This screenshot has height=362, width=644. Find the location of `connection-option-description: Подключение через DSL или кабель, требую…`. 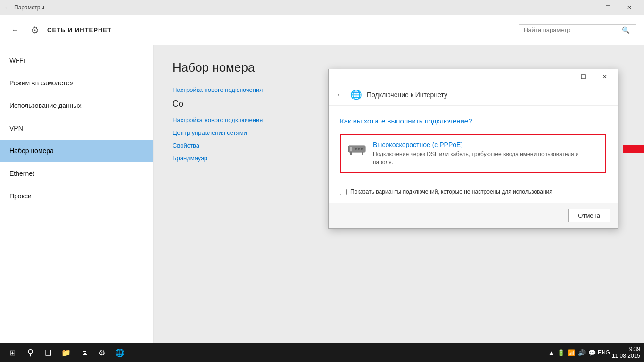

connection-option-description: Подключение через DSL или кабель, требую… is located at coordinates (486, 158).